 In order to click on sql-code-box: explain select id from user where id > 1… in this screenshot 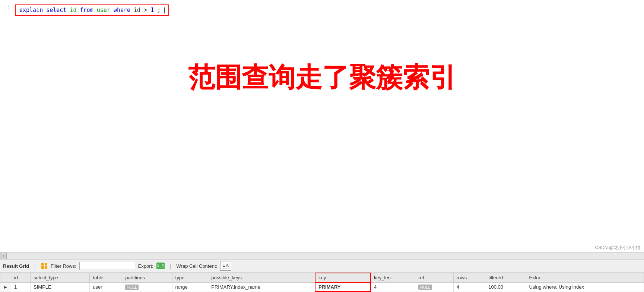, I will do `click(92, 10)`.